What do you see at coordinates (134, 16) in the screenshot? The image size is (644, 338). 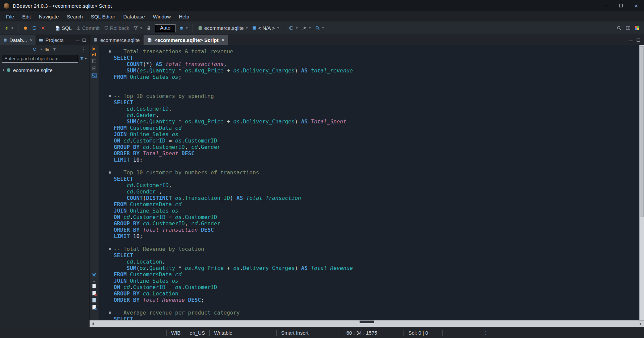 I see `menu-database: Database` at bounding box center [134, 16].